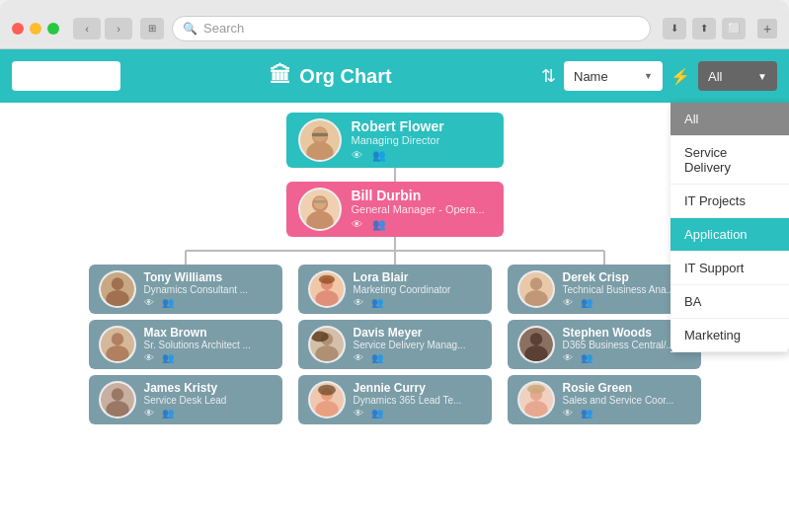  What do you see at coordinates (357, 156) in the screenshot?
I see `eye-icon: 👁` at bounding box center [357, 156].